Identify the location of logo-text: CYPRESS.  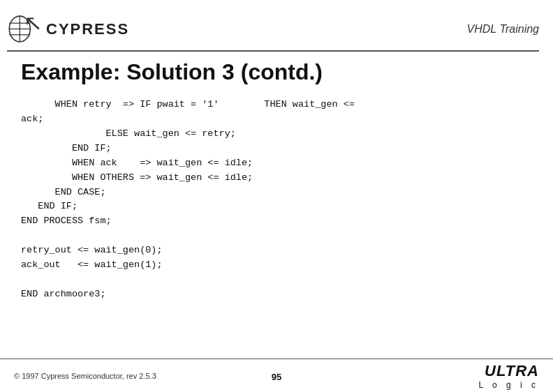
(88, 29).